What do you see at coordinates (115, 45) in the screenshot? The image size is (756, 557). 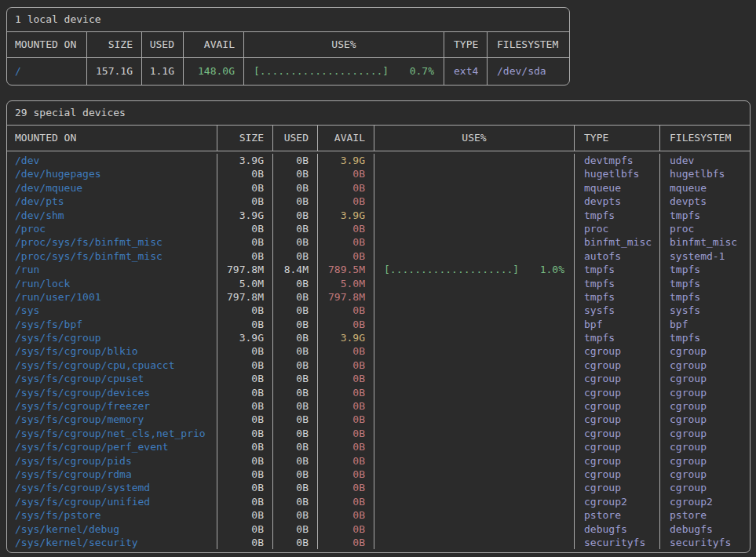 I see `header-size: SIZE` at bounding box center [115, 45].